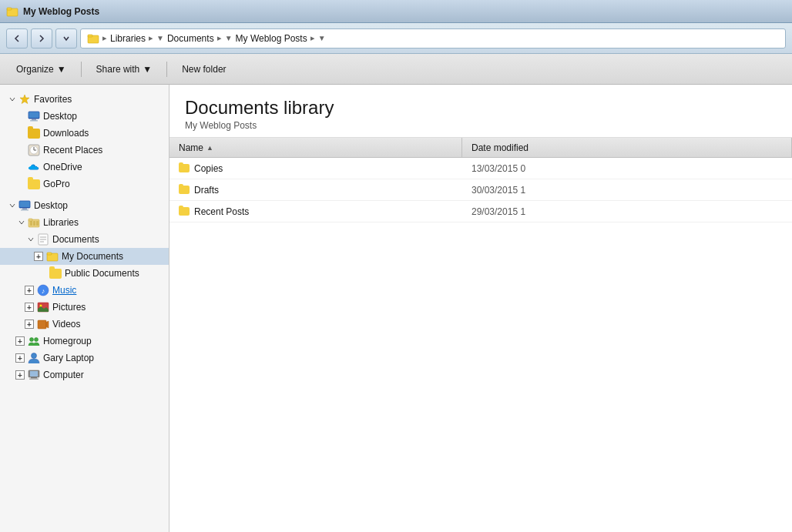 The width and height of the screenshot is (792, 532). I want to click on sidebar-item-favorites: Favorites, so click(85, 99).